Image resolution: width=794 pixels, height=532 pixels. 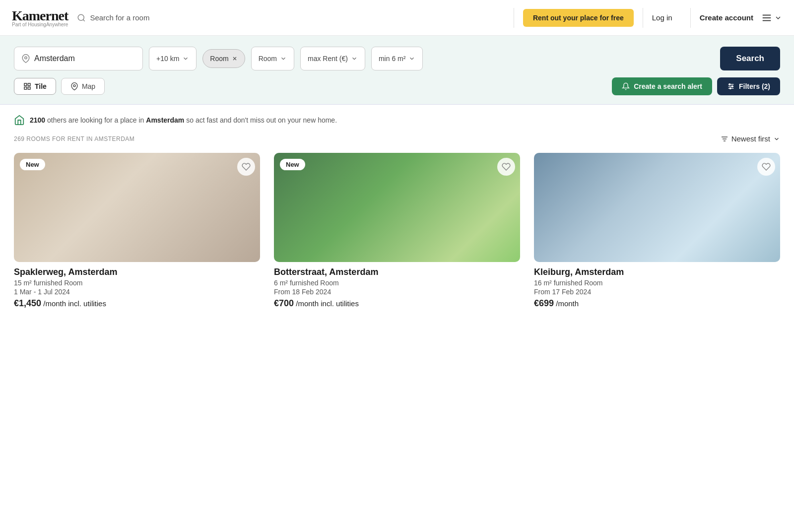 What do you see at coordinates (397, 70) in the screenshot?
I see `filter-bar: Amsterdam +10 km Room Room max Rent (€) …` at bounding box center [397, 70].